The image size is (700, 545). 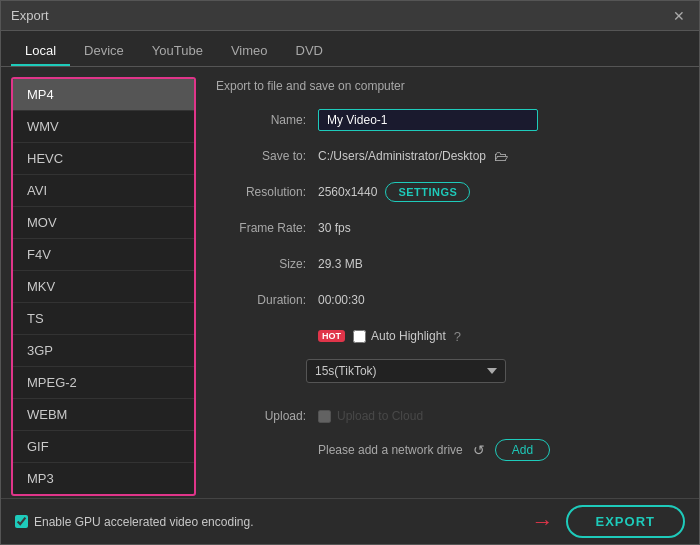 What do you see at coordinates (400, 336) in the screenshot?
I see `auto-highlight-checkbox-label: Auto Highlight` at bounding box center [400, 336].